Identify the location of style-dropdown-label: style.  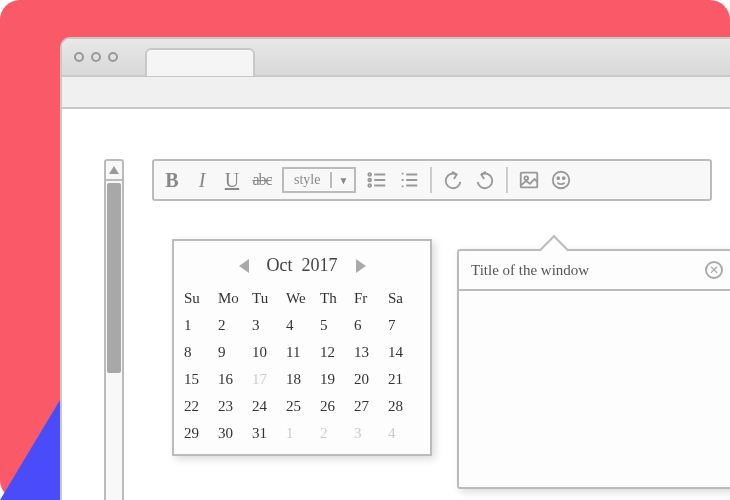
(308, 180).